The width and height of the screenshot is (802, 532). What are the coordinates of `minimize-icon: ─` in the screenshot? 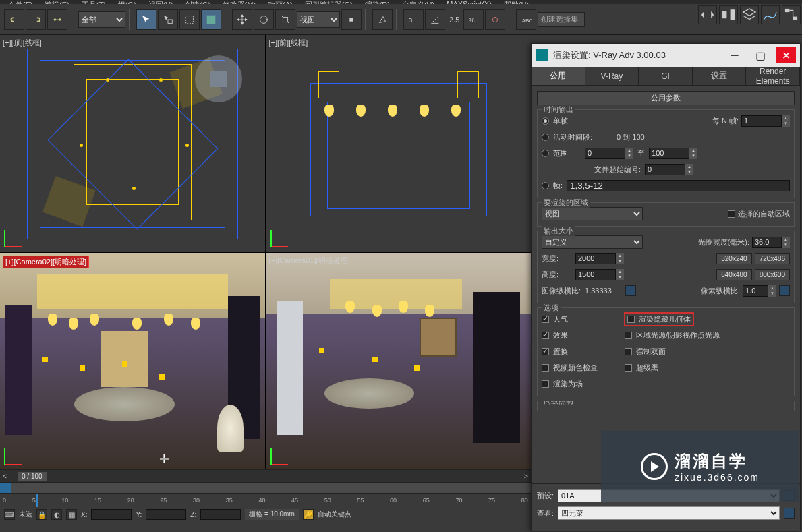 It's located at (735, 55).